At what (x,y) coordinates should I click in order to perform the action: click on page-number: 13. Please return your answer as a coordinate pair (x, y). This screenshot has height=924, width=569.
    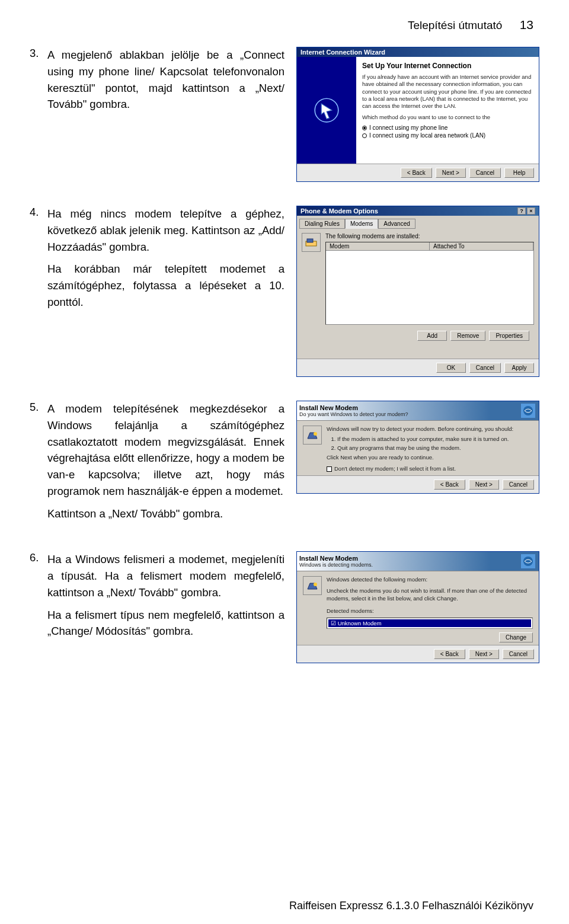
    Looking at the image, I should click on (526, 25).